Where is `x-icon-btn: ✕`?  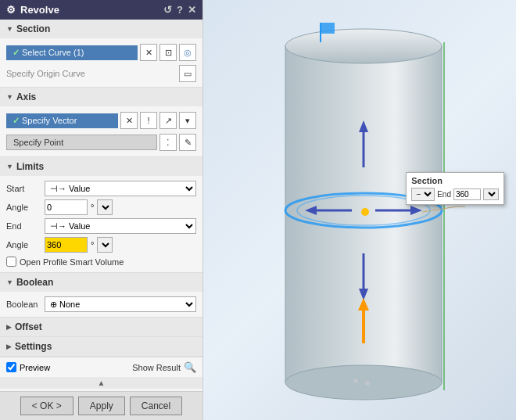 x-icon-btn: ✕ is located at coordinates (149, 52).